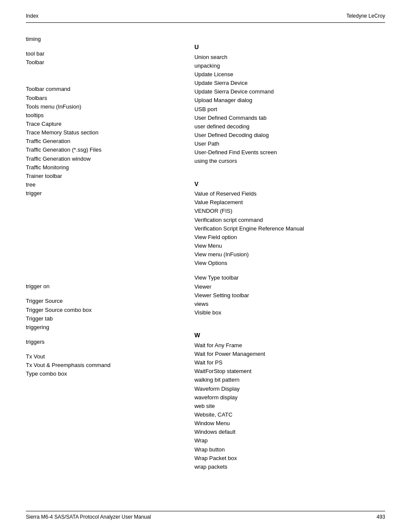  What do you see at coordinates (290, 371) in the screenshot?
I see `right-entry-2-3: WaitForStop statement` at bounding box center [290, 371].